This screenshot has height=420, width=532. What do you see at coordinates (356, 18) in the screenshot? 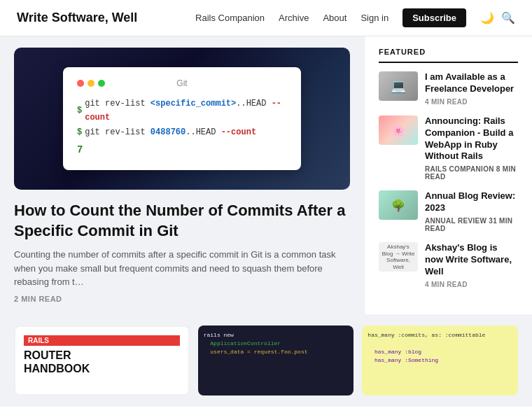
I see `main-nav: Rails Companion Archive About Sign in Su…` at bounding box center [356, 18].